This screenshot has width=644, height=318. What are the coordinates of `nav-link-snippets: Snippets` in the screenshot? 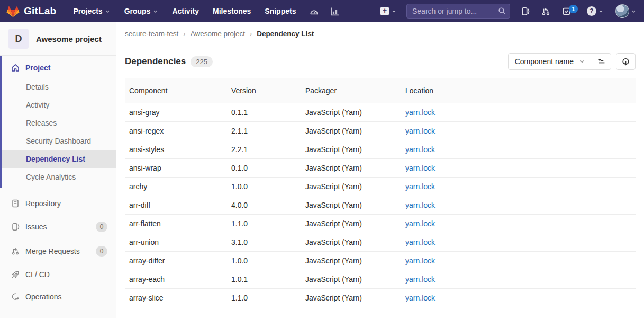 It's located at (280, 11).